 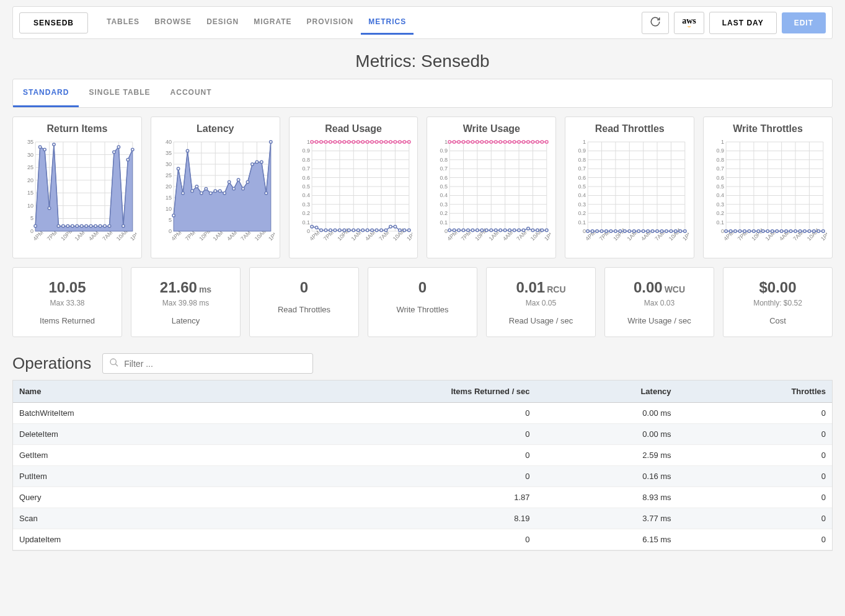 I want to click on stat-unit: WCU, so click(x=675, y=289).